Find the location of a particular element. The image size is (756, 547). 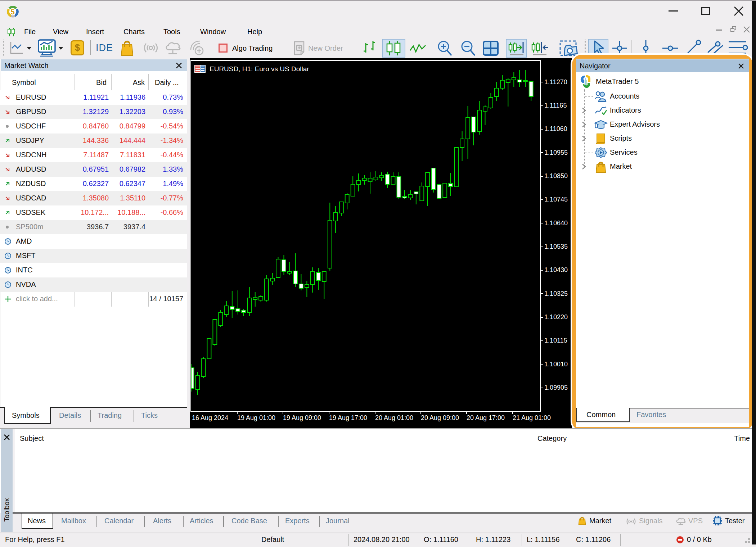

svg-text: 1.10430 is located at coordinates (556, 270).